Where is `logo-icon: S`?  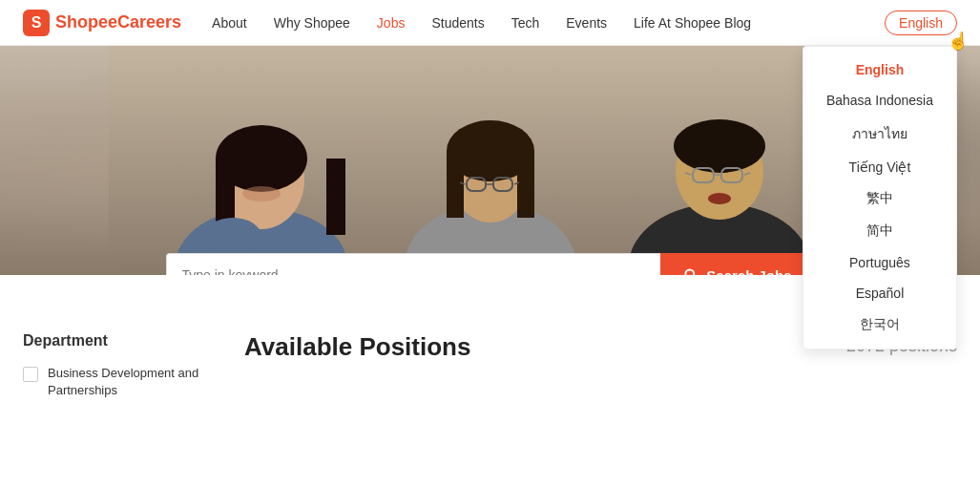
logo-icon: S is located at coordinates (36, 23).